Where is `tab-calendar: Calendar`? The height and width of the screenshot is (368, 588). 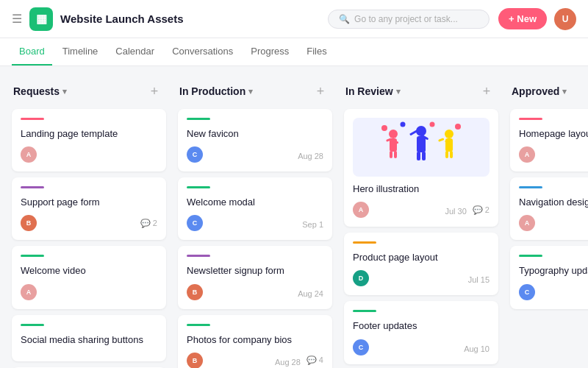
tab-calendar: Calendar is located at coordinates (135, 52).